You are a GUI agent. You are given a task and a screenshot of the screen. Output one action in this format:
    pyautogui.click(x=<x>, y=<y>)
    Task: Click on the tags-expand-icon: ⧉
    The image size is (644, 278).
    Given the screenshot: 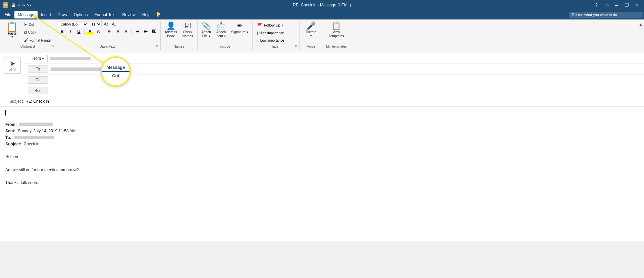 What is the action you would take?
    pyautogui.click(x=296, y=46)
    